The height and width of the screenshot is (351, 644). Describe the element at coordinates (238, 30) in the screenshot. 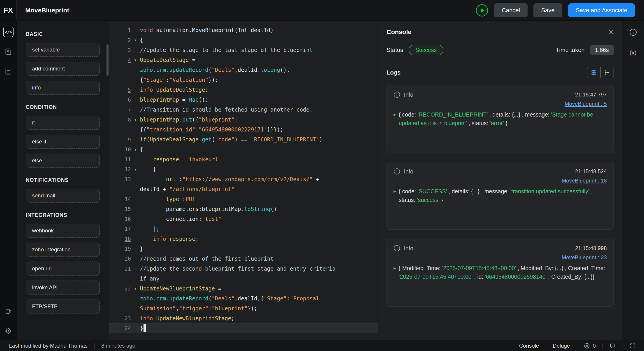

I see `code-text: void automation.MoveBlueprint(Int dealId…` at that location.